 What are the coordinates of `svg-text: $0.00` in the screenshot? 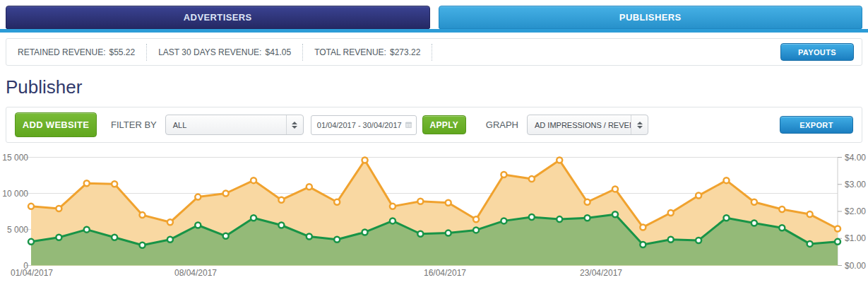 It's located at (855, 266).